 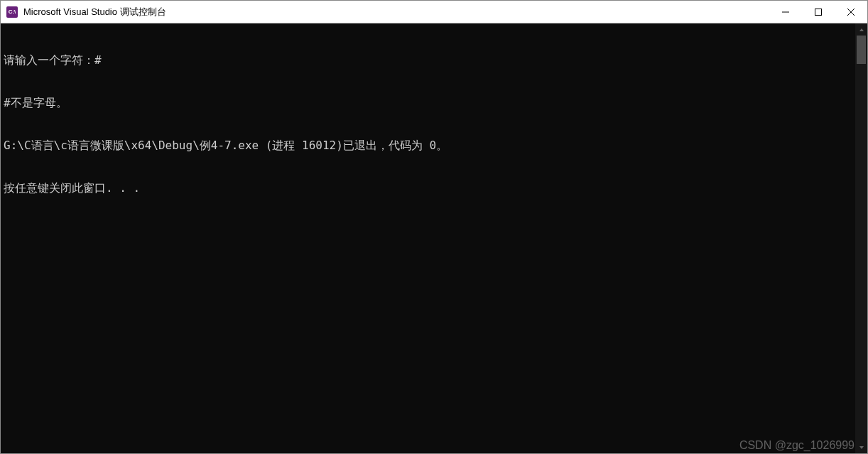 What do you see at coordinates (851, 12) in the screenshot?
I see `close-icon` at bounding box center [851, 12].